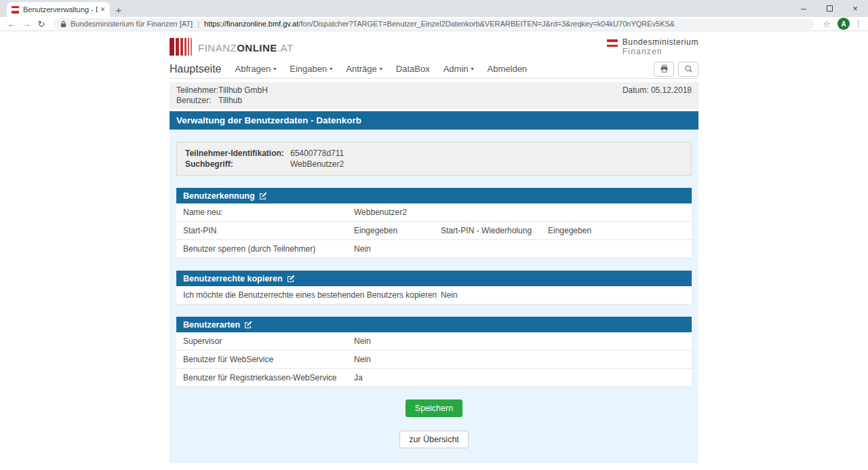 The image size is (868, 470). Describe the element at coordinates (519, 341) in the screenshot. I see `supervisor-value: Nein` at that location.